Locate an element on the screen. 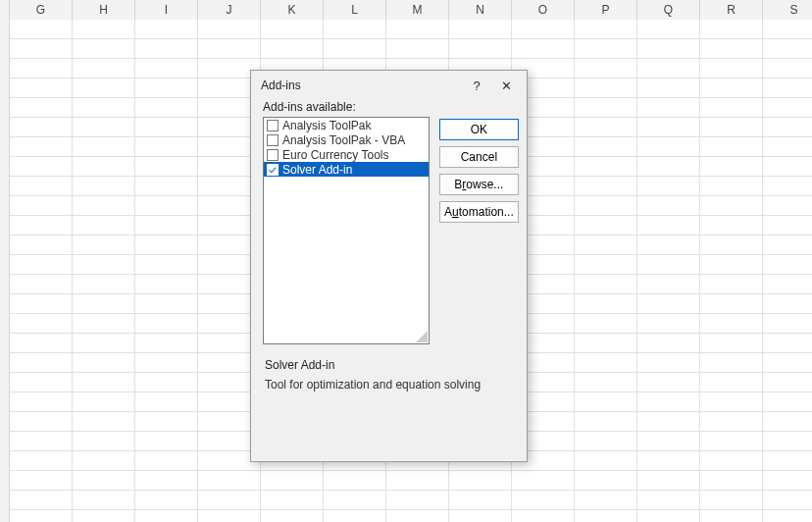  column-header: H is located at coordinates (104, 10).